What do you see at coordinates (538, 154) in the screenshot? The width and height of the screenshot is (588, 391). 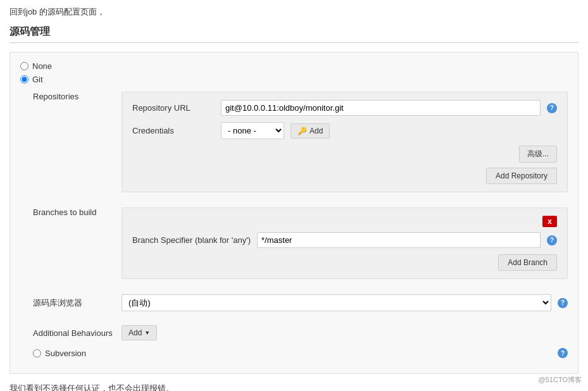 I see `advanced-button: 高级...` at bounding box center [538, 154].